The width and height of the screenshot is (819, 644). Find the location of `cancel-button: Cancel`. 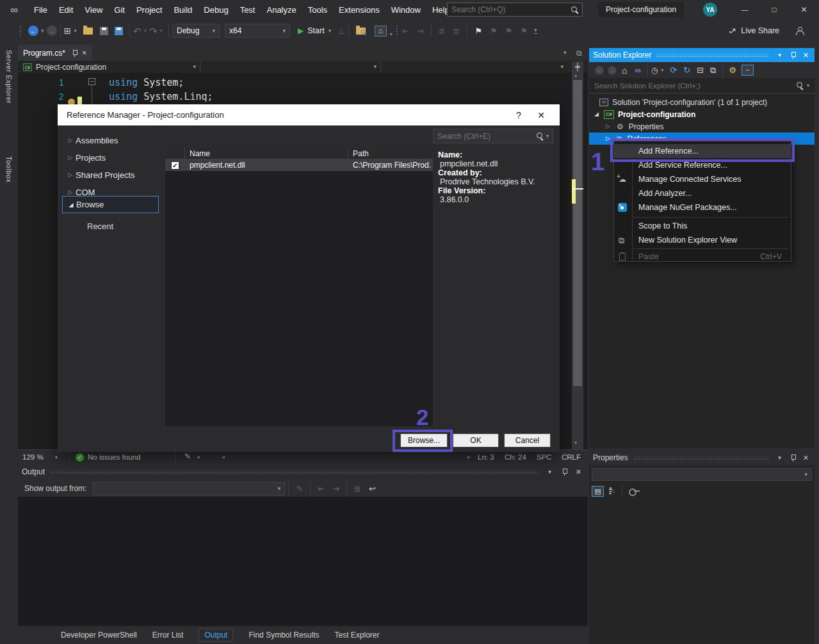

cancel-button: Cancel is located at coordinates (528, 440).